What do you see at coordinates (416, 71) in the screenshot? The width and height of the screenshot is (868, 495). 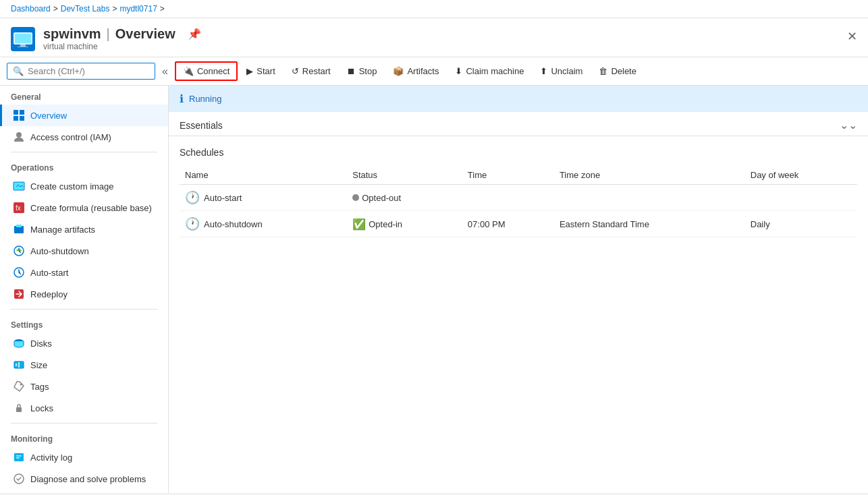 I see `artifacts-button: 📦 Artifacts` at bounding box center [416, 71].